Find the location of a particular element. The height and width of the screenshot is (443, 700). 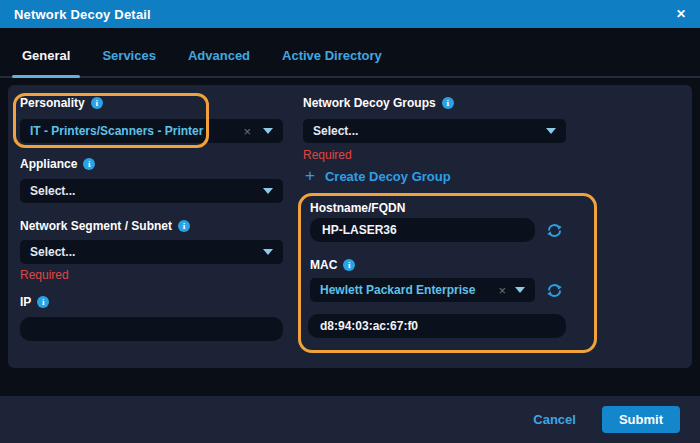

personality-label: Personality i is located at coordinates (62, 103).